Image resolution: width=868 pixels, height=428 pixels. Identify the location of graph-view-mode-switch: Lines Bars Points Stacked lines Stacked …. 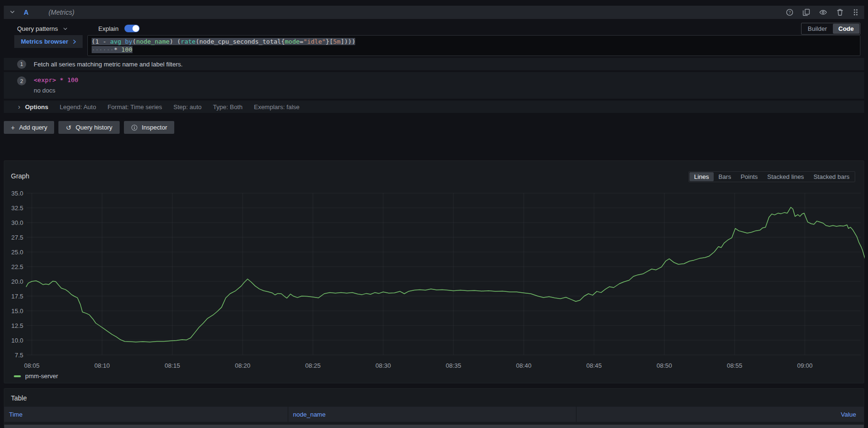
(772, 177).